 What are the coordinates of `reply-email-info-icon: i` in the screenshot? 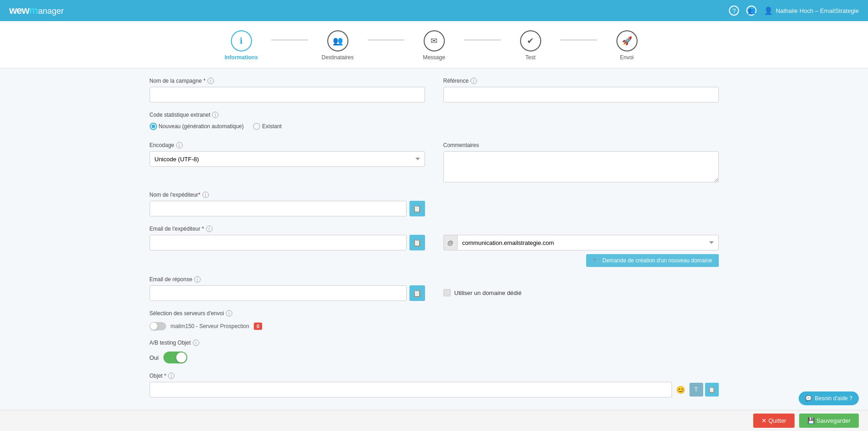 It's located at (197, 279).